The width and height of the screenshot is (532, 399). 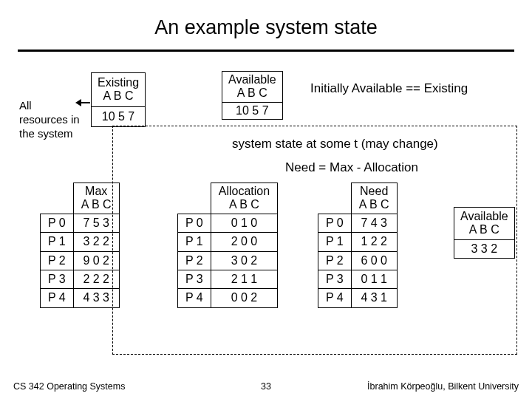 What do you see at coordinates (253, 95) in the screenshot?
I see `available-top-table: AvailableA B C 10 5 7` at bounding box center [253, 95].